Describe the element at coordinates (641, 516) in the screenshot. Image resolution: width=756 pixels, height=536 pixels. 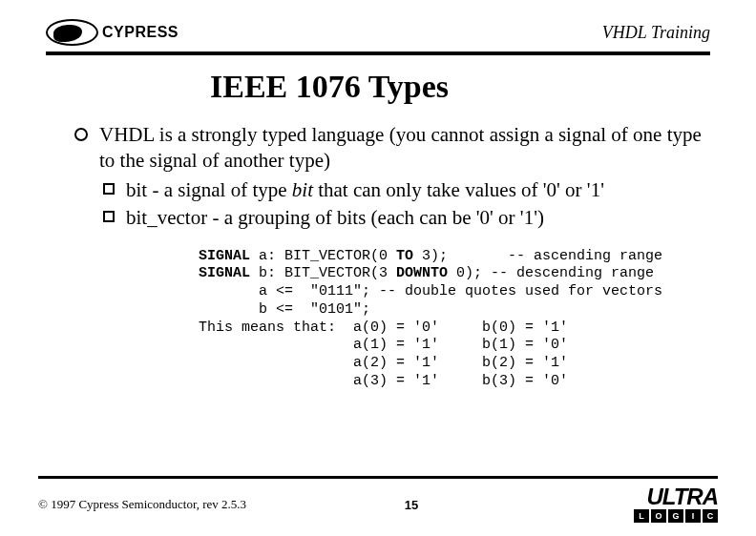
I see `ultra-box: L` at that location.